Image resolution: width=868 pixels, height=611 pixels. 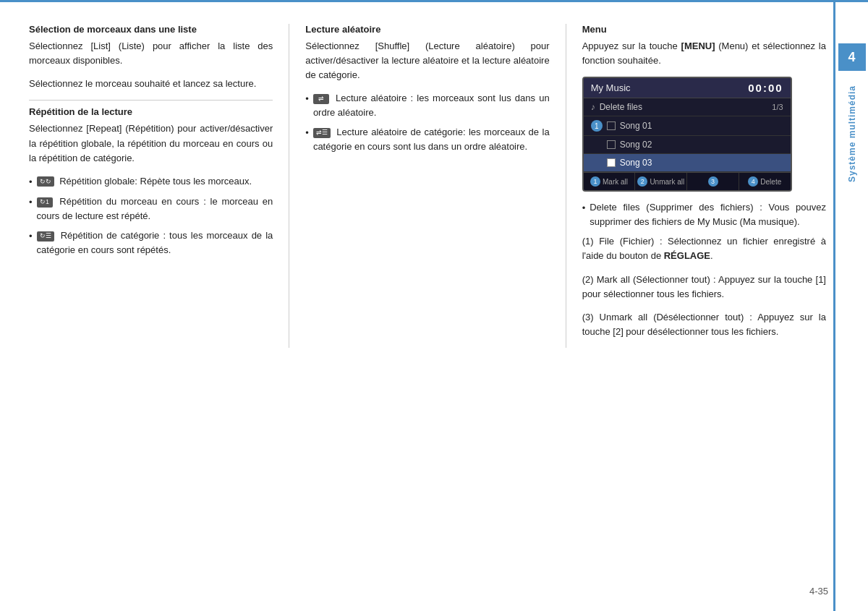 What do you see at coordinates (150, 243) in the screenshot?
I see `bullet-repetition-3: • ↻☰ Répétition de catégorie : tous les …` at bounding box center [150, 243].